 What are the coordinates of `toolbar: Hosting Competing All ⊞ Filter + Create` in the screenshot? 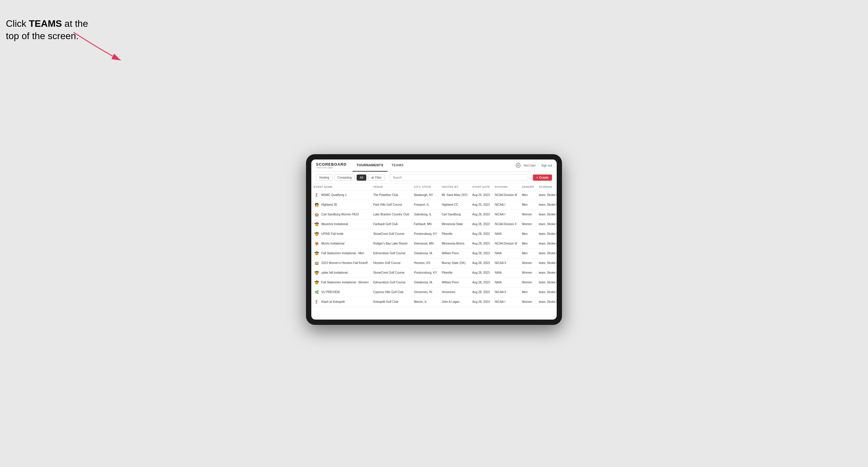 It's located at (434, 178).